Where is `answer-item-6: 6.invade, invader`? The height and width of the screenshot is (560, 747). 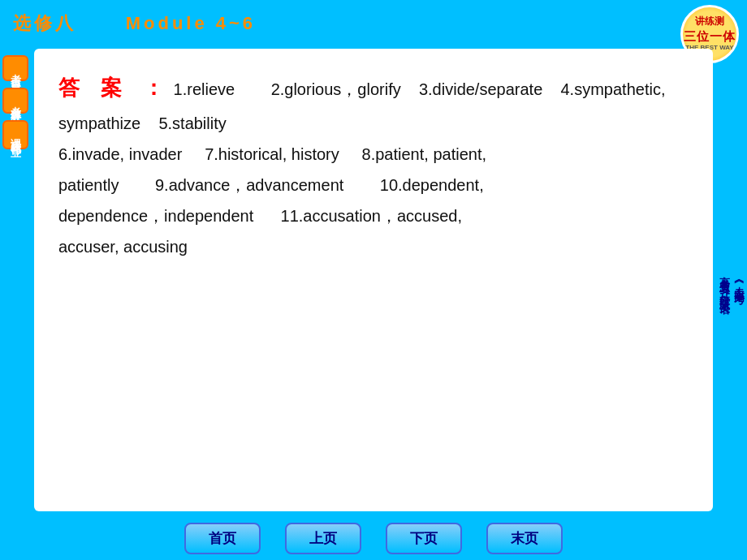
answer-item-6: 6.invade, invader is located at coordinates (120, 154).